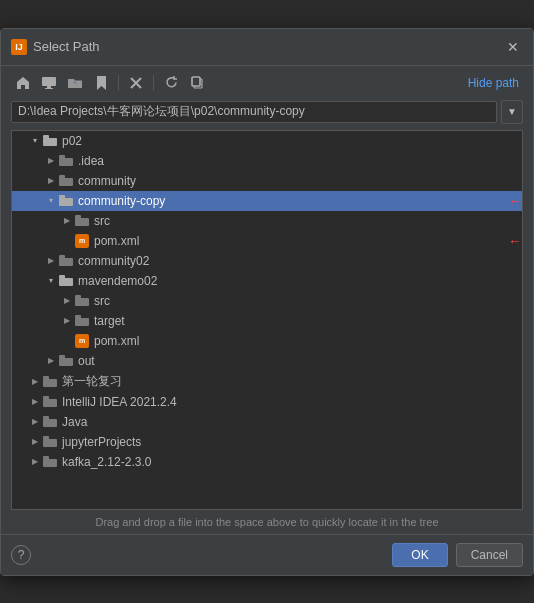 Image resolution: width=534 pixels, height=603 pixels. What do you see at coordinates (300, 261) in the screenshot?
I see `tree-item-label: community02` at bounding box center [300, 261].